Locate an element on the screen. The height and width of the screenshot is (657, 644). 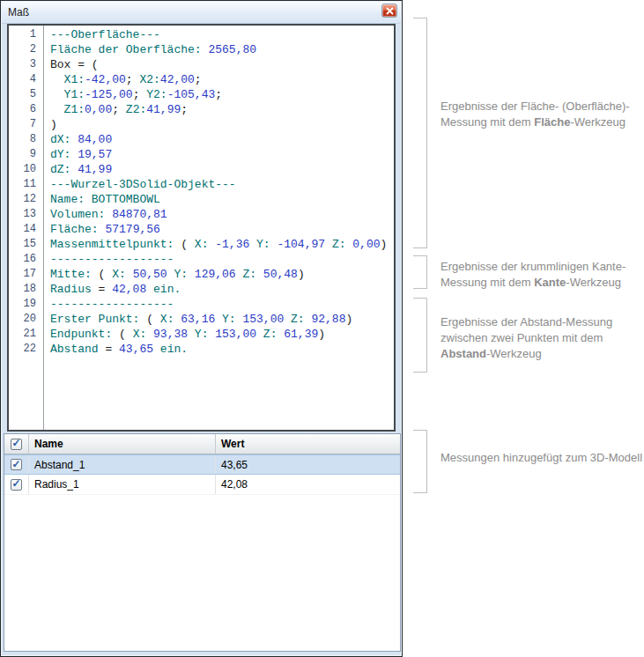
editor-line-text: Fläche: 57179,56 is located at coordinates (102, 229).